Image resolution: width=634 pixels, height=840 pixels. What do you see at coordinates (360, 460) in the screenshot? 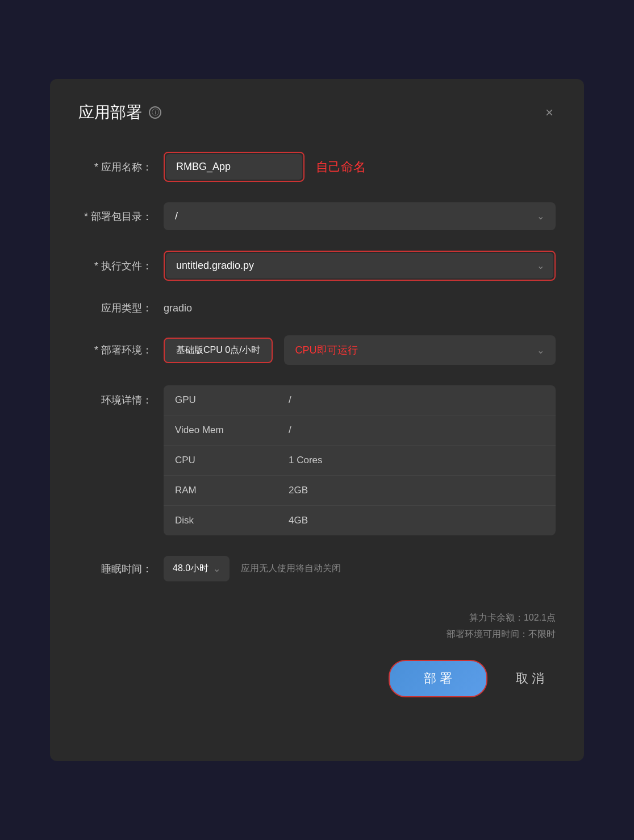
I see `env-details-table: GPU / Video Mem / CPU 1 Cores RAM 2GB Di…` at bounding box center [360, 460].